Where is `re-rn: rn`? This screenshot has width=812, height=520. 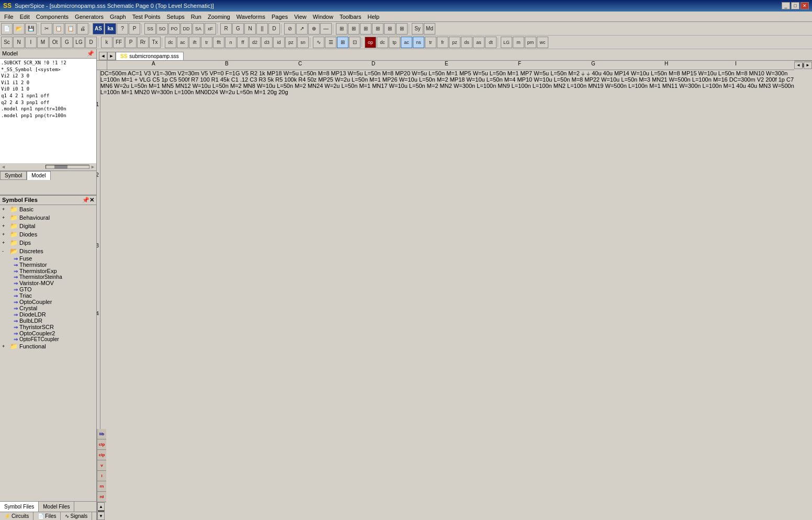
re-rn: rn is located at coordinates (102, 487).